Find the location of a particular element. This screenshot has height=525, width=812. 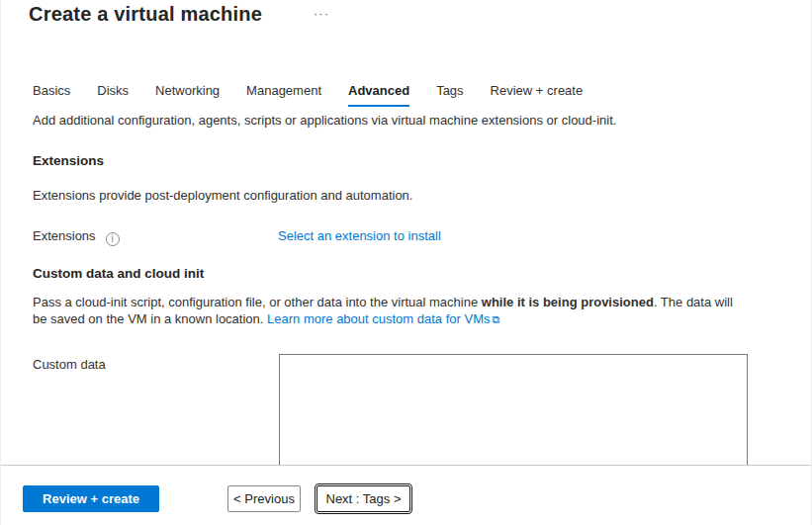

select-extension-link: Select an extension to install is located at coordinates (360, 235).